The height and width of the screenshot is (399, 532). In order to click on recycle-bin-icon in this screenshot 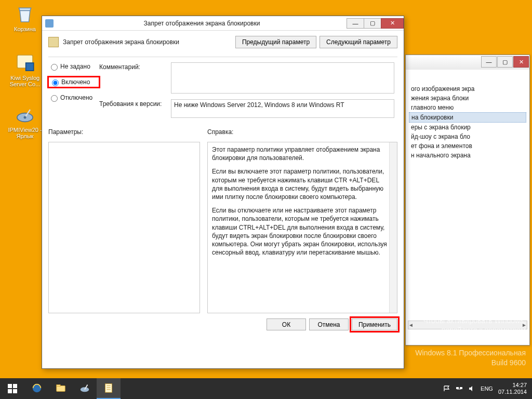, I will do `click(25, 14)`.